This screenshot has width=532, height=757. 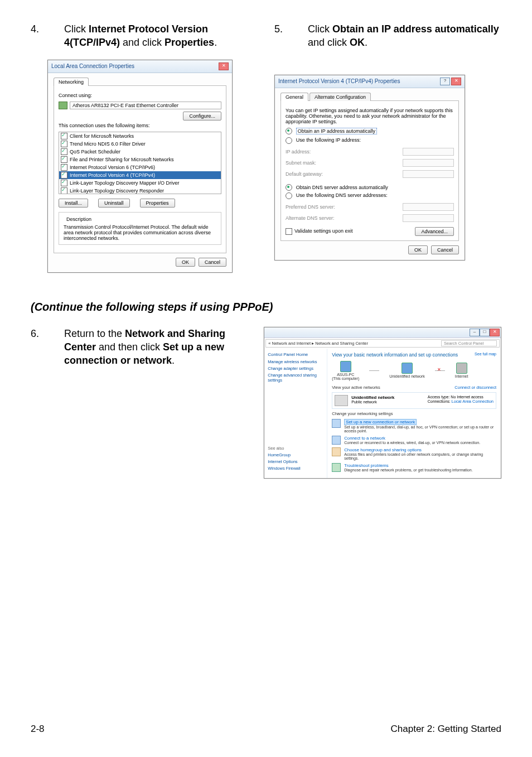 What do you see at coordinates (74, 203) in the screenshot?
I see `install-button: Install...` at bounding box center [74, 203].